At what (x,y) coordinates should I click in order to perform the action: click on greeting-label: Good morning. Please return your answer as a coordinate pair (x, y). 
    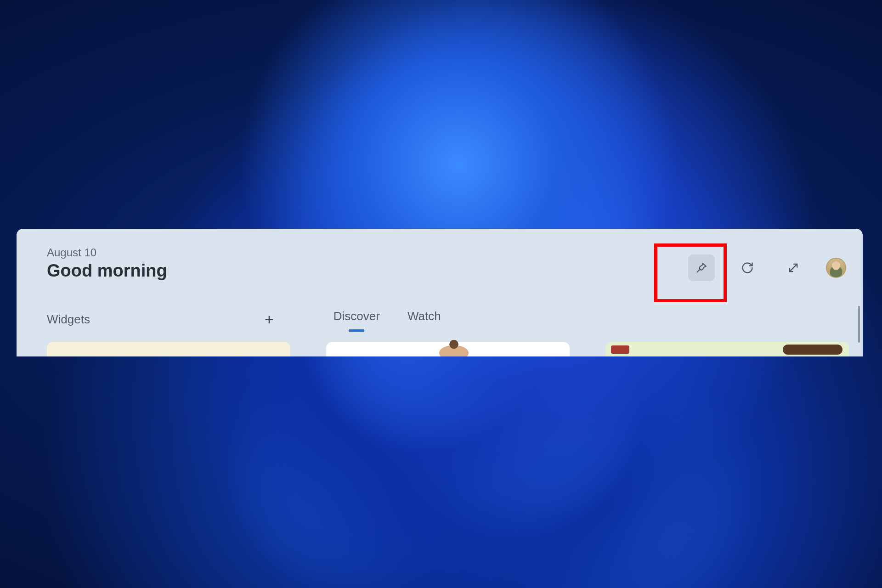
    Looking at the image, I should click on (107, 271).